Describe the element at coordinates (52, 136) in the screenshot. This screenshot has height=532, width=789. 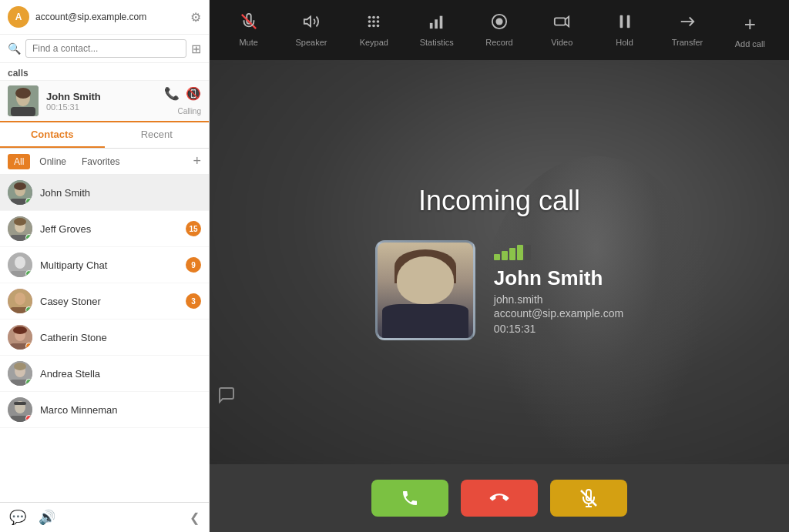
I see `tab-contacts: Contacts` at that location.